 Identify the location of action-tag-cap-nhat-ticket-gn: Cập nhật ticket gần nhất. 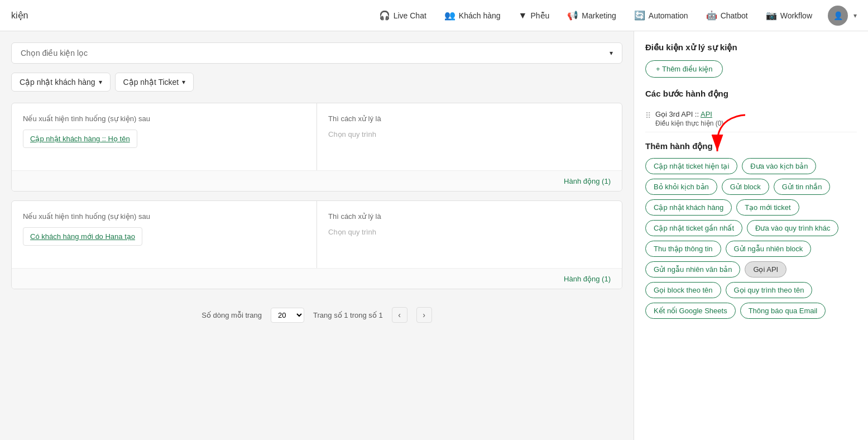
(694, 228).